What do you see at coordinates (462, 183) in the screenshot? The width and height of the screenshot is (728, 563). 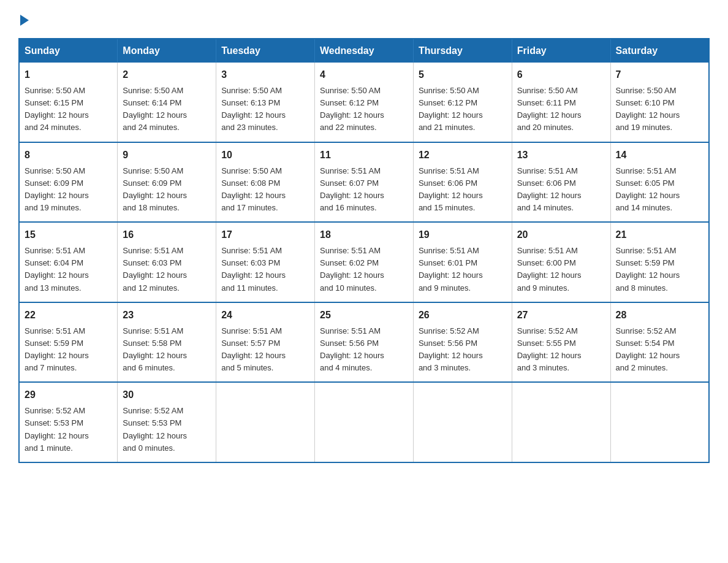 I see `calendar-cell: 12 Sunrise: 5:51 AMSunset: 6:06 PMDaylig…` at bounding box center [462, 183].